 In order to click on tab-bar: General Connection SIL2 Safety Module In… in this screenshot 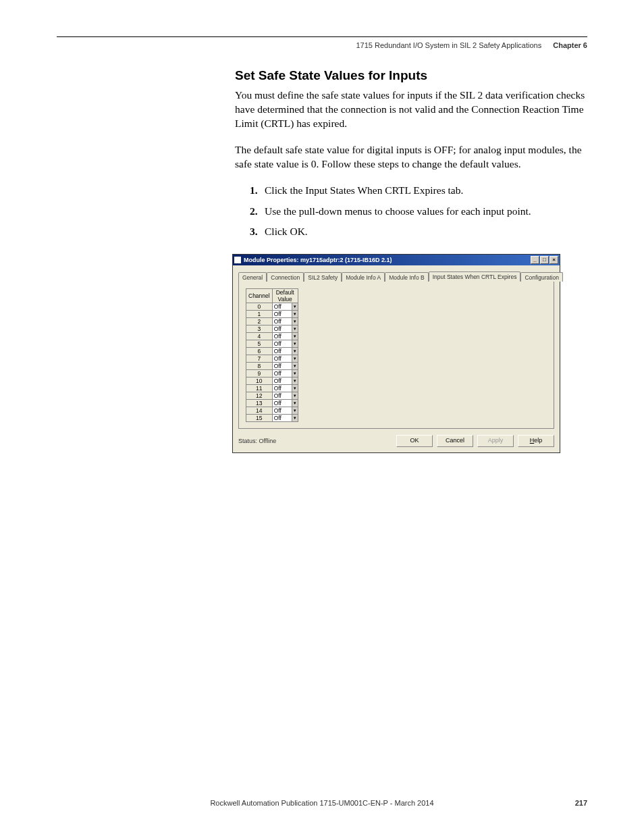, I will do `click(396, 276)`.